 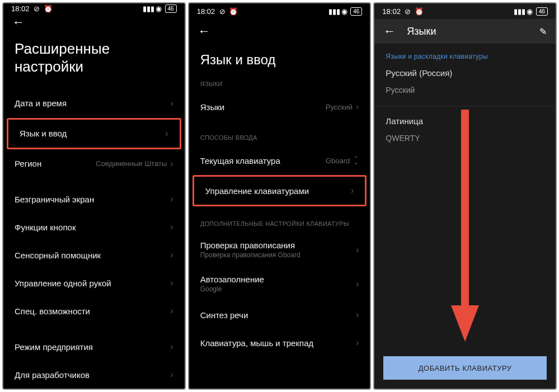 What do you see at coordinates (94, 283) in the screenshot?
I see `row-onehand: Управление одной рукой ›` at bounding box center [94, 283].